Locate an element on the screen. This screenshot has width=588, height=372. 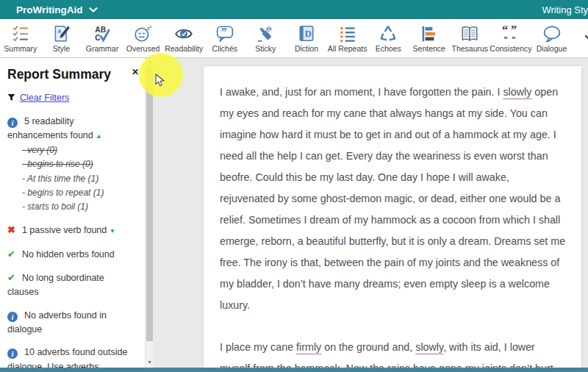
thesaurus-icon is located at coordinates (470, 34).